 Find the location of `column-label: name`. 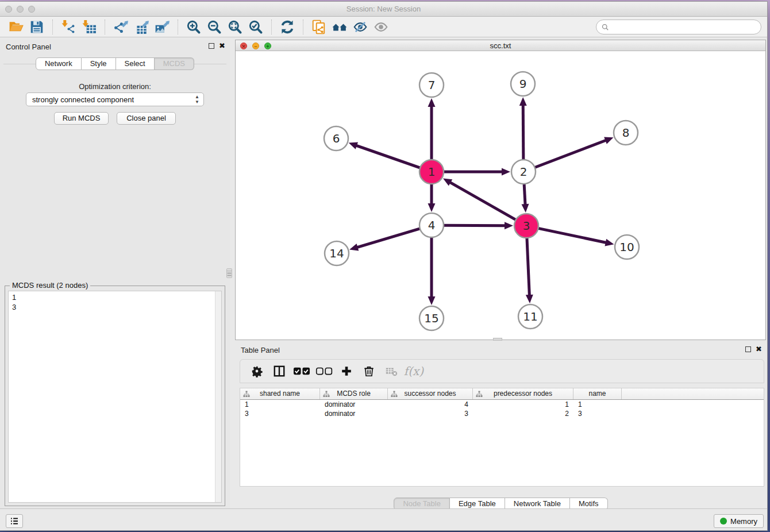

column-label: name is located at coordinates (597, 394).